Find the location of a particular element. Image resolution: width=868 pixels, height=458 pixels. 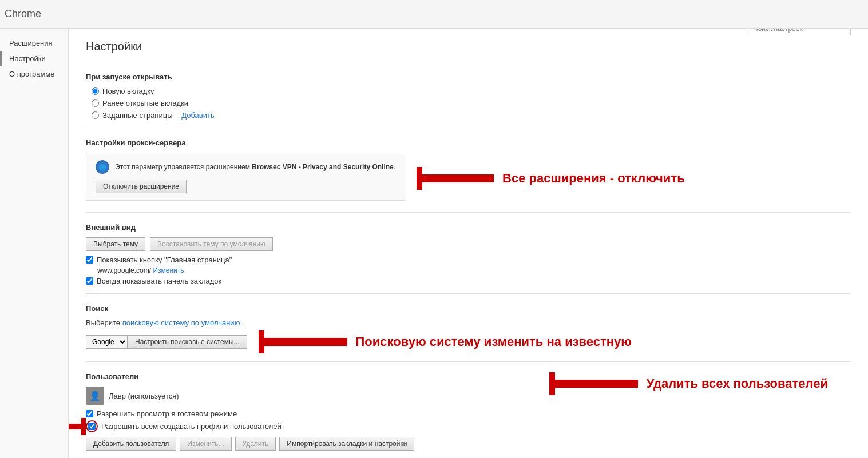

show-bookmarks-checkbox-row: Всегда показывать панель закладок is located at coordinates (468, 281).